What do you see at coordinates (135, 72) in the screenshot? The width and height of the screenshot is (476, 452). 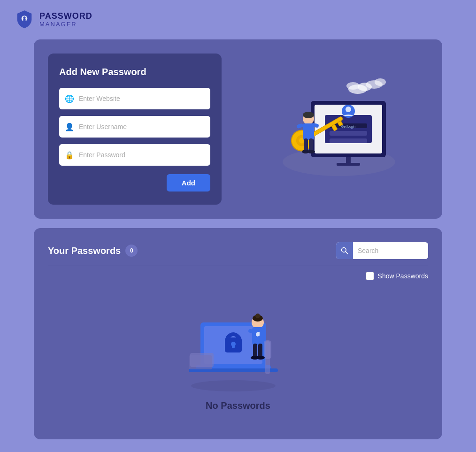 I see `add-password-title: Add New Password` at bounding box center [135, 72].